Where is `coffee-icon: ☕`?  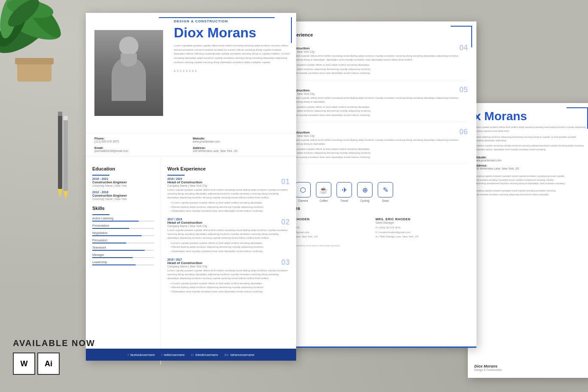 coffee-icon: ☕ is located at coordinates (324, 190).